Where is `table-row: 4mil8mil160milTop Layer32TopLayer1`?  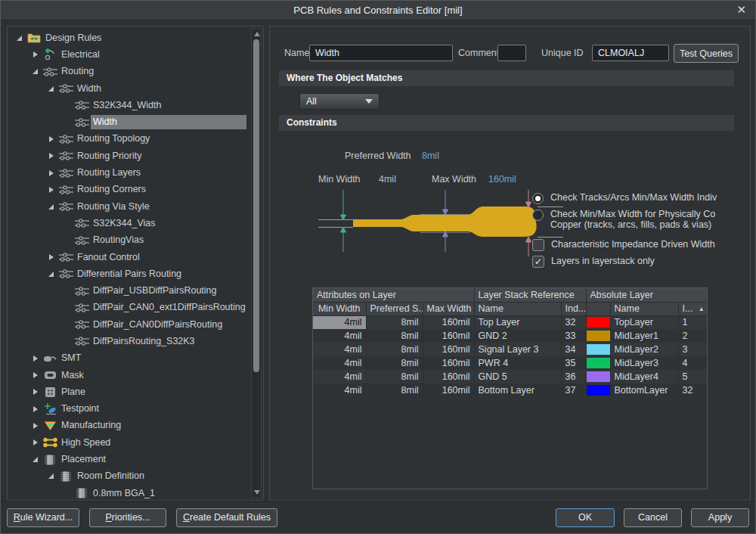 table-row: 4mil8mil160milTop Layer32TopLayer1 is located at coordinates (510, 322).